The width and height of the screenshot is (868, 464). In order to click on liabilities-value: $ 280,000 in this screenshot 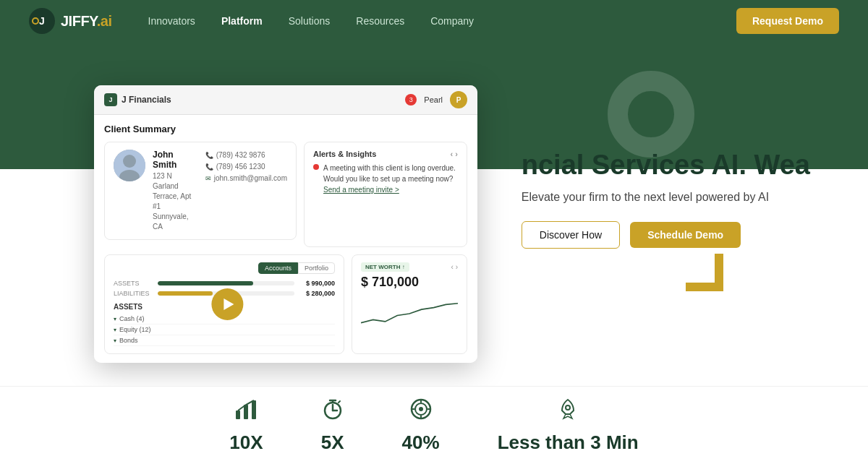, I will do `click(317, 293)`.